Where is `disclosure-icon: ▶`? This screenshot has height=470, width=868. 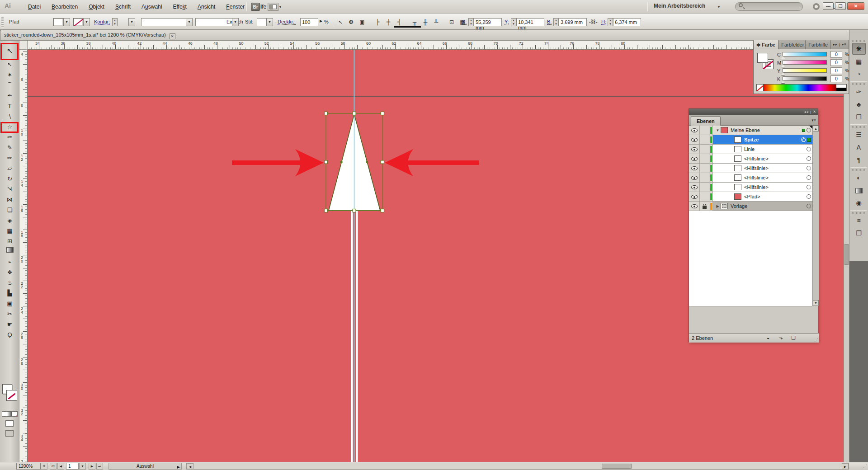 disclosure-icon: ▶ is located at coordinates (718, 206).